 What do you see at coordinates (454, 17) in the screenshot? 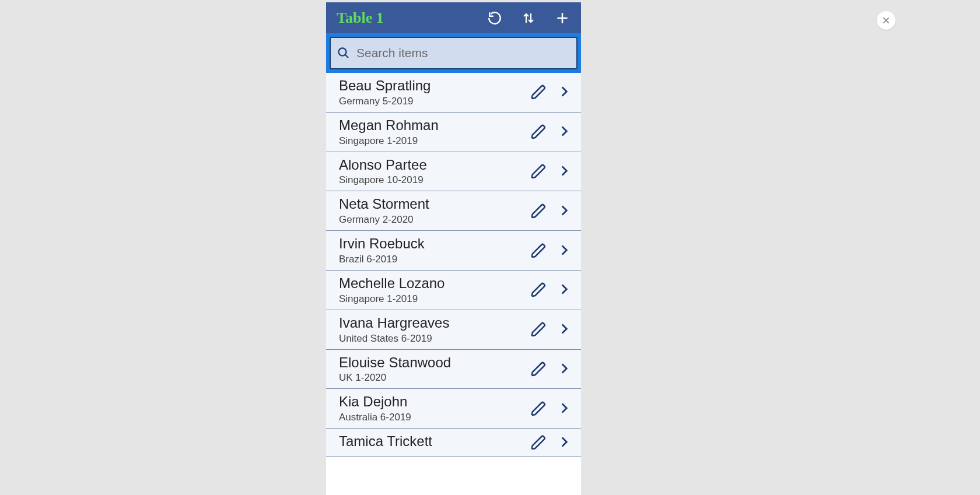
I see `header-bar: Table 1` at bounding box center [454, 17].